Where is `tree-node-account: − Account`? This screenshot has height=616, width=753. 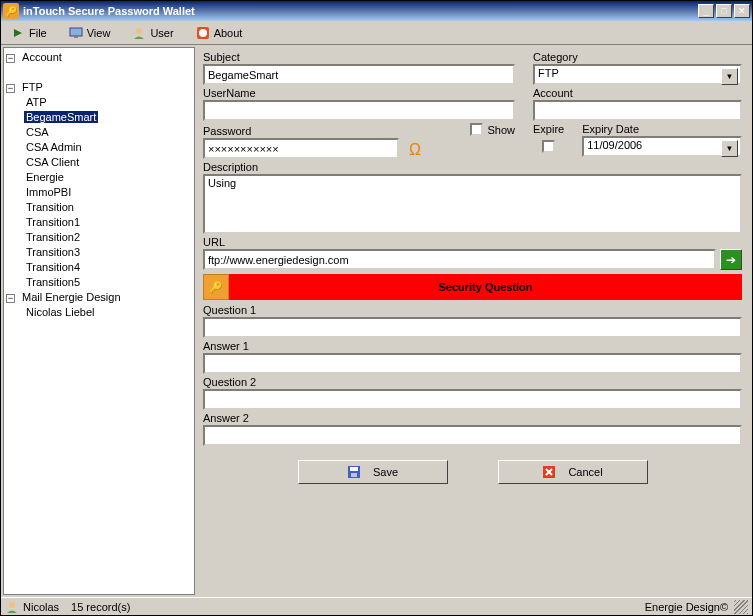 tree-node-account: − Account is located at coordinates (99, 58).